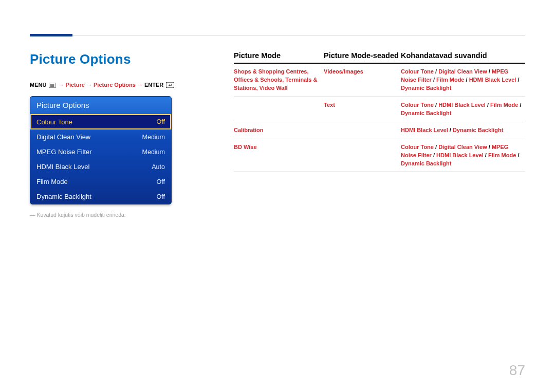 This screenshot has height=392, width=555. I want to click on osd-item-hdmi-black-level: HDMI Black Level Auto, so click(101, 166).